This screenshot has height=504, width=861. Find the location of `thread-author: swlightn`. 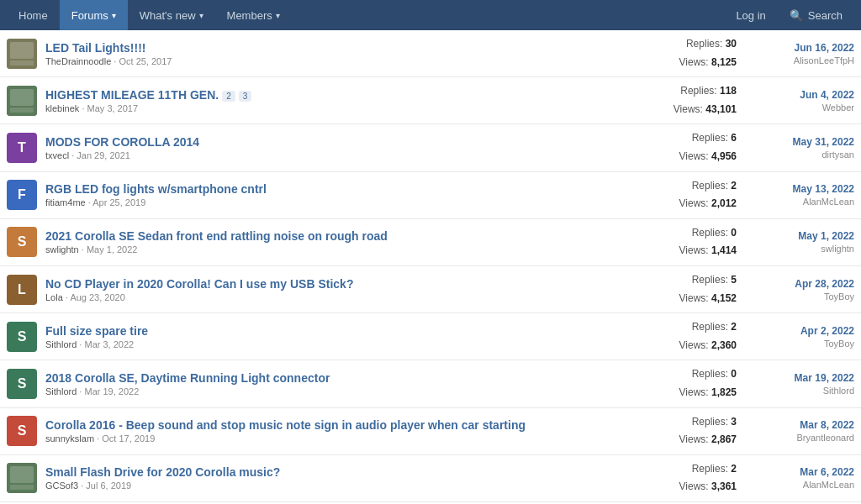

thread-author: swlightn is located at coordinates (62, 249).